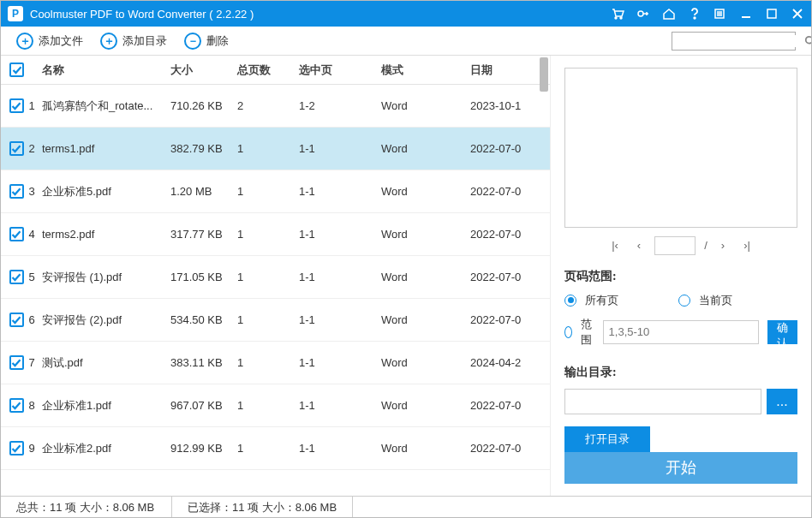 Image resolution: width=812 pixels, height=518 pixels. I want to click on table-row: 3企业标准5.pdf1.20 MB11-1Word2022-07-0, so click(276, 192).